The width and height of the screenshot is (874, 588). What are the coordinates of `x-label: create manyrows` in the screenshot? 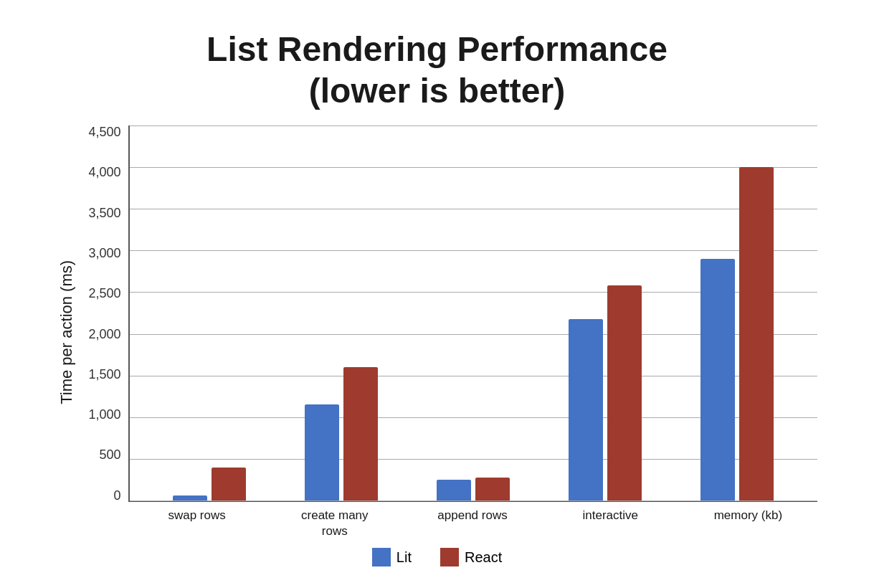 It's located at (335, 521).